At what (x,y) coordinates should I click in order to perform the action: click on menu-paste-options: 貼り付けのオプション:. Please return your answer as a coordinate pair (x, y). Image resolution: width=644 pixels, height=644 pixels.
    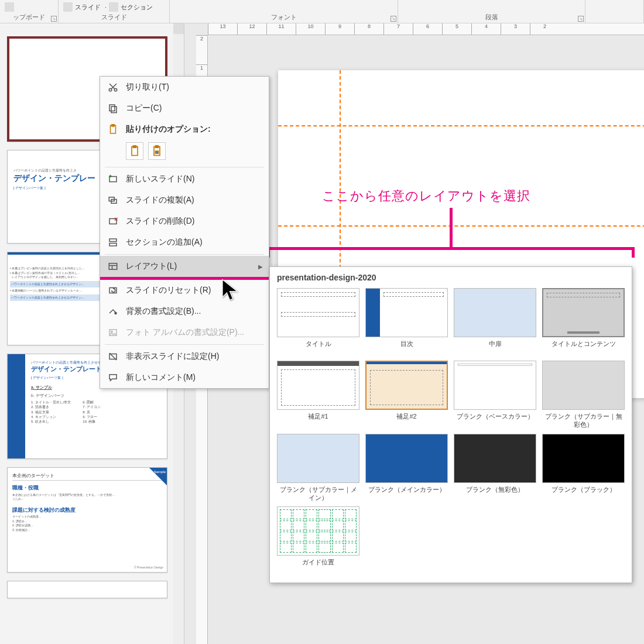
    Looking at the image, I should click on (184, 129).